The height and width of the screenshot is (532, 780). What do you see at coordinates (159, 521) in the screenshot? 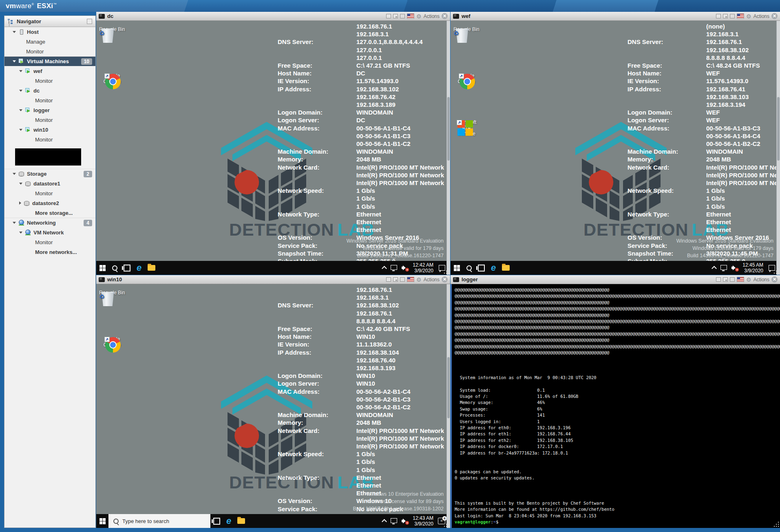
I see `taskbar-search-input: Type here to search` at bounding box center [159, 521].